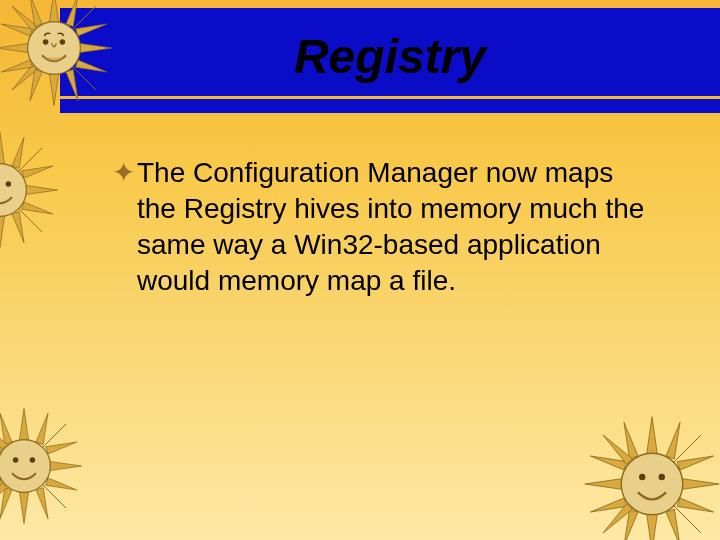 The width and height of the screenshot is (720, 540). I want to click on title-divider, so click(390, 98).